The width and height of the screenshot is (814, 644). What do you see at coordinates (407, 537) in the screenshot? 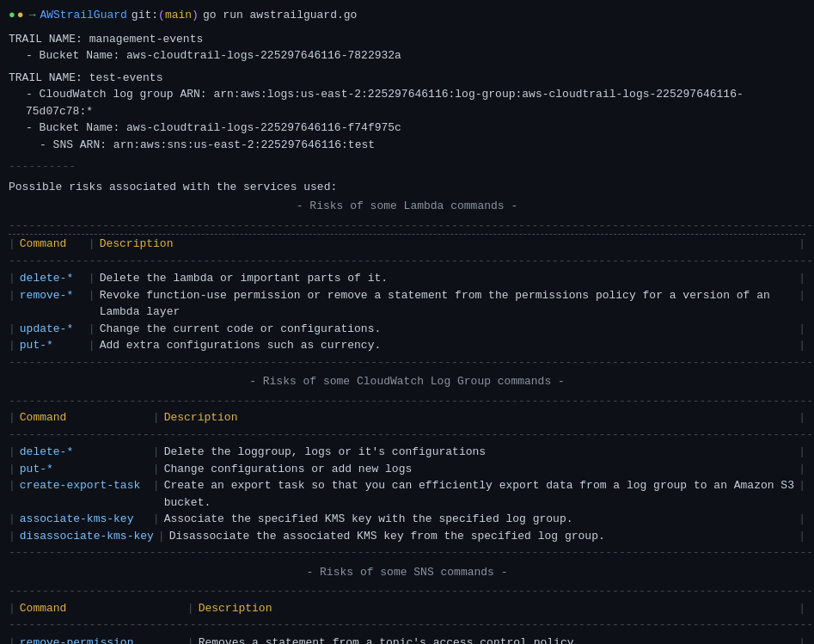
I see `table-row: | disassociate-kms-key | Disassociate th…` at bounding box center [407, 537].